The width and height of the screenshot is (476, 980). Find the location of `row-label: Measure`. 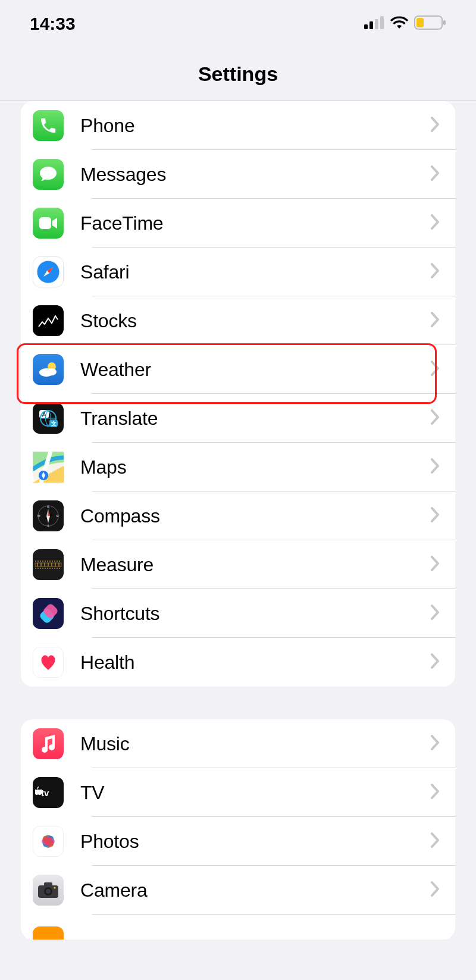

row-label: Measure is located at coordinates (255, 565).